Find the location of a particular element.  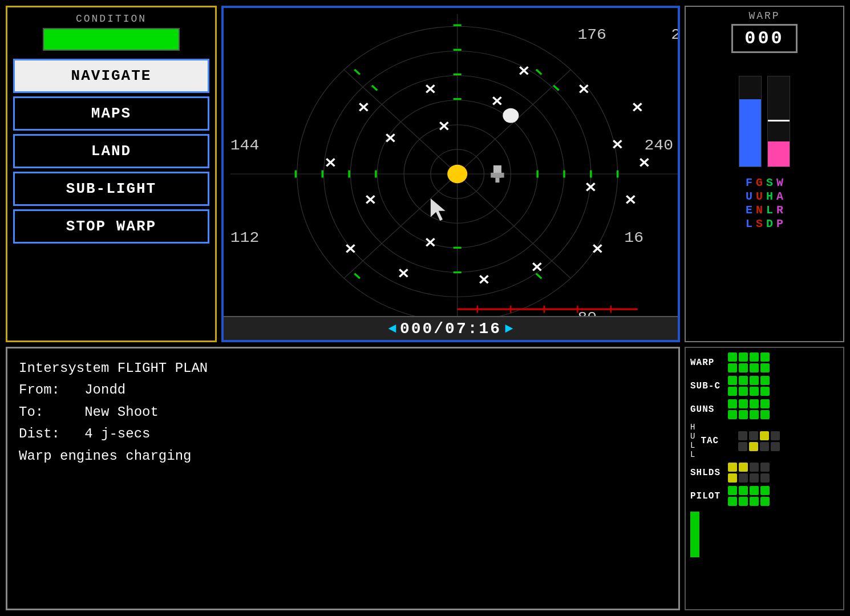

maps-button: MAPS is located at coordinates (111, 114).